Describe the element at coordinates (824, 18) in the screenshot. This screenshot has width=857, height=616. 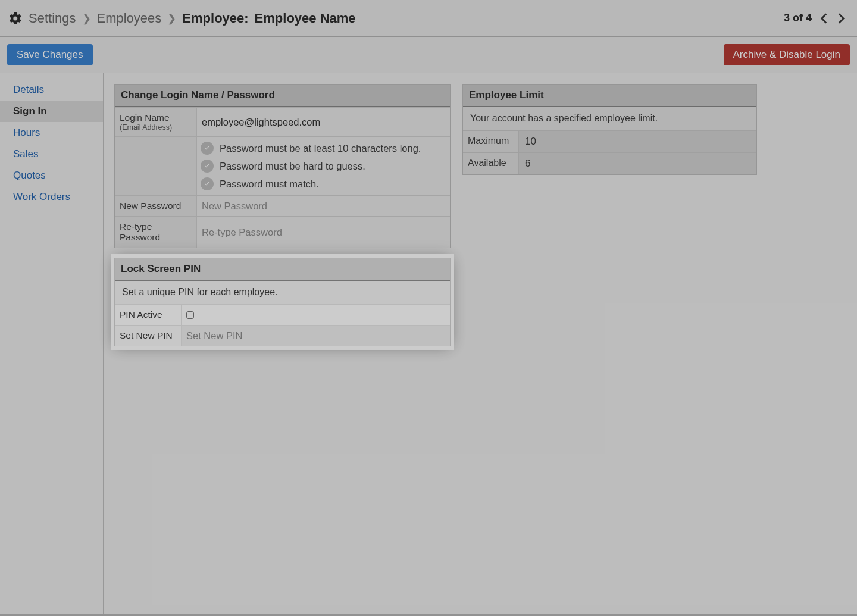
I see `pager-prev-icon` at that location.